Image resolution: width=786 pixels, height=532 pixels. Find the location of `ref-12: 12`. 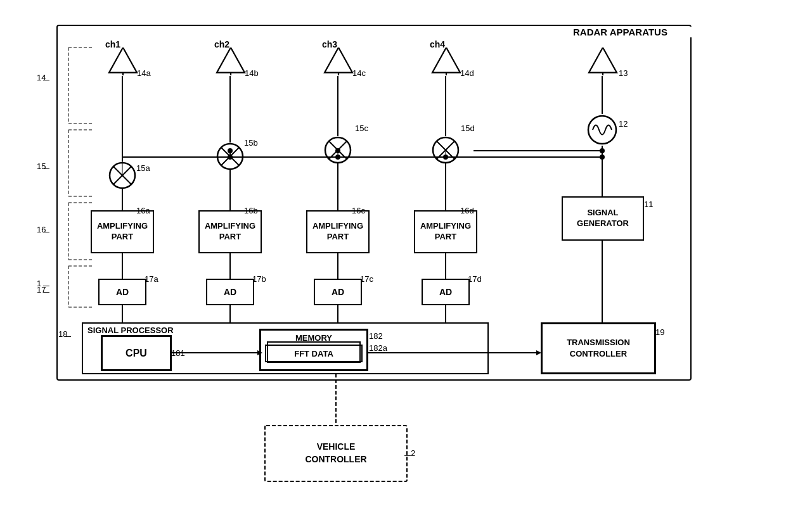

ref-12: 12 is located at coordinates (623, 124).